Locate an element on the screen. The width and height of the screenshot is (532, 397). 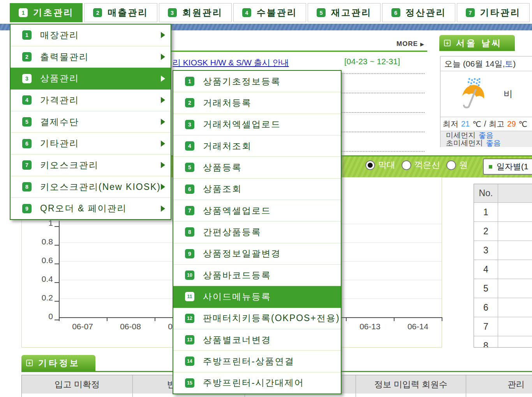
menu-item-8: 8키오스크관리(New KIOSK) is located at coordinates (90, 187).